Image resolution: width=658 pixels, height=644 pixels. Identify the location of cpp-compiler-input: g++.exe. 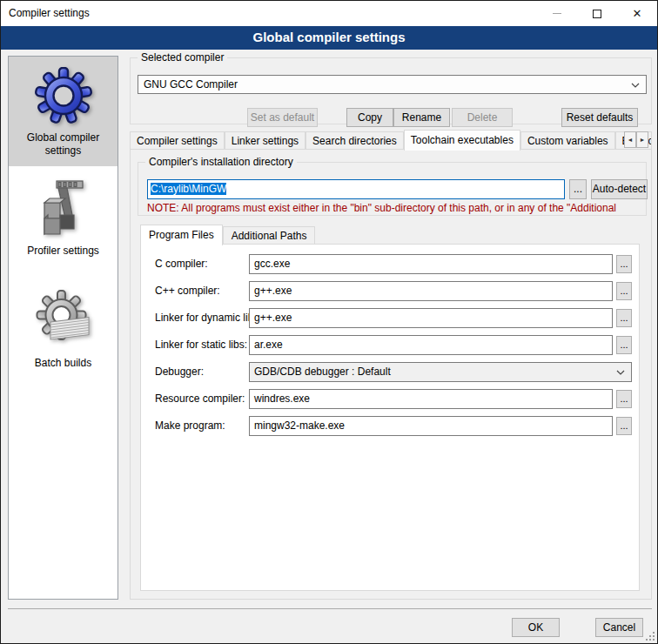
(431, 291).